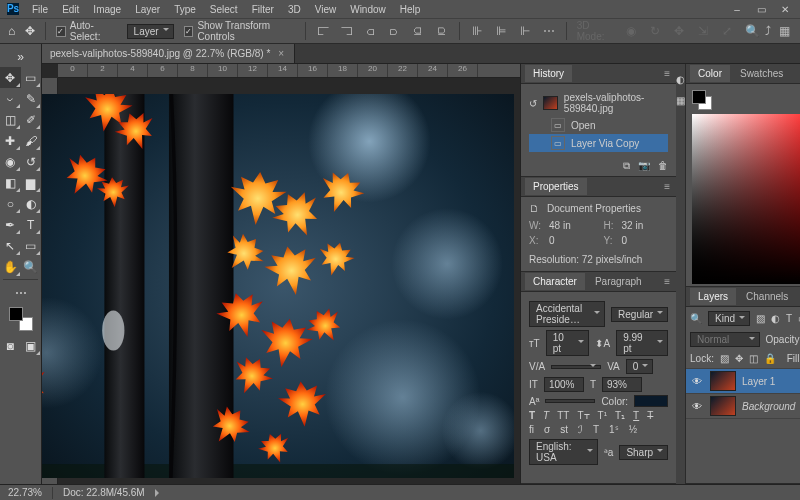  I want to click on tab-swatches: Swatches, so click(762, 74).